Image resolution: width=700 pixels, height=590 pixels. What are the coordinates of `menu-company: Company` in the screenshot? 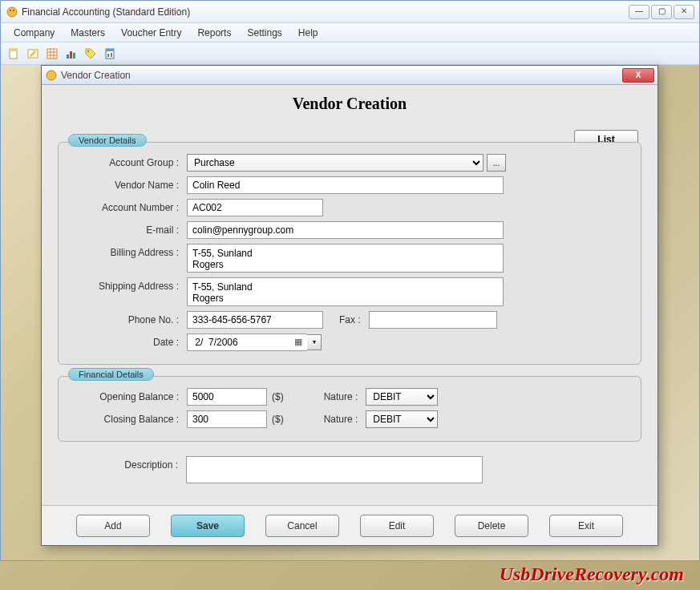 It's located at (34, 33).